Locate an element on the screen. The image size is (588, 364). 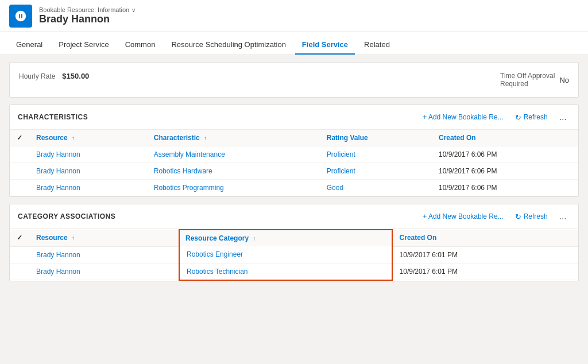
resource-header-label: Resource is located at coordinates (52, 138).